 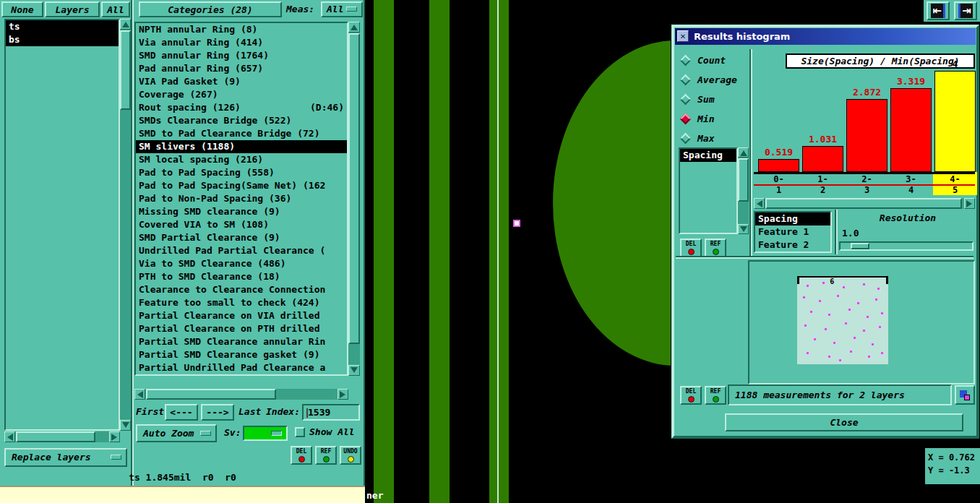 I want to click on tab-layers: Layers, so click(x=72, y=9).